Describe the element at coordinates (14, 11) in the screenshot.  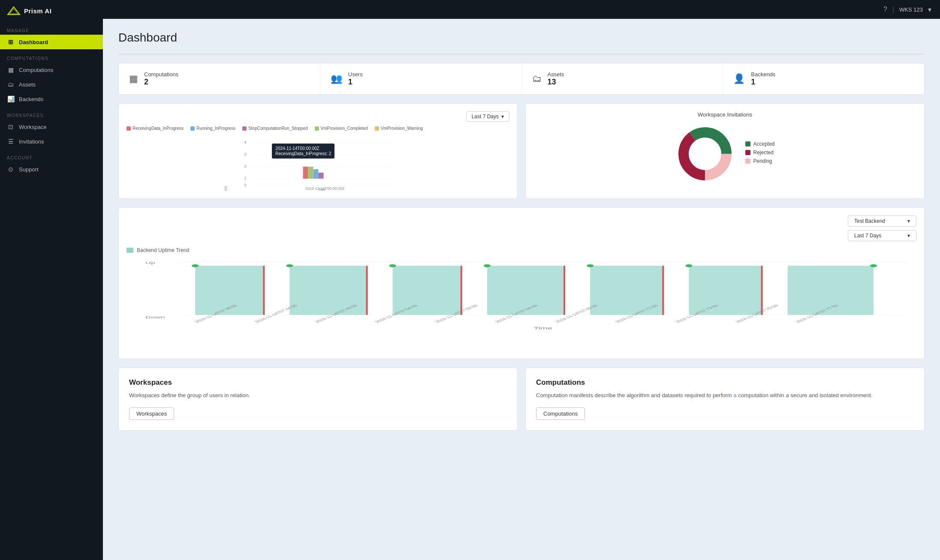
I see `prism-logo-icon` at that location.